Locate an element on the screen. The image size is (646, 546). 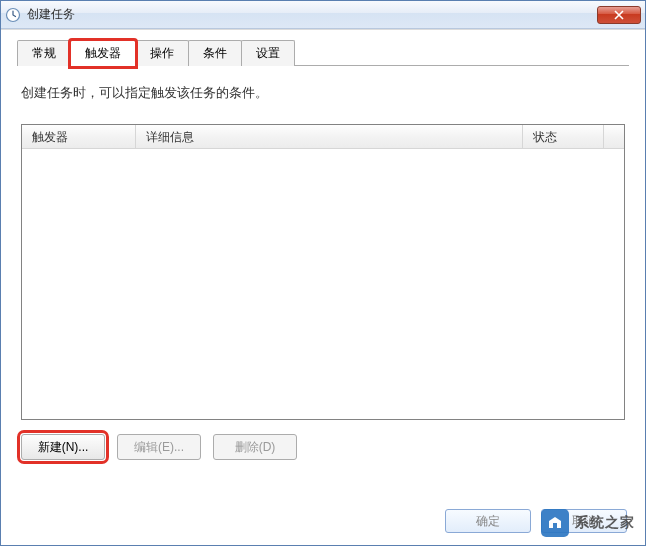
tab-settings: 设置 is located at coordinates (268, 53).